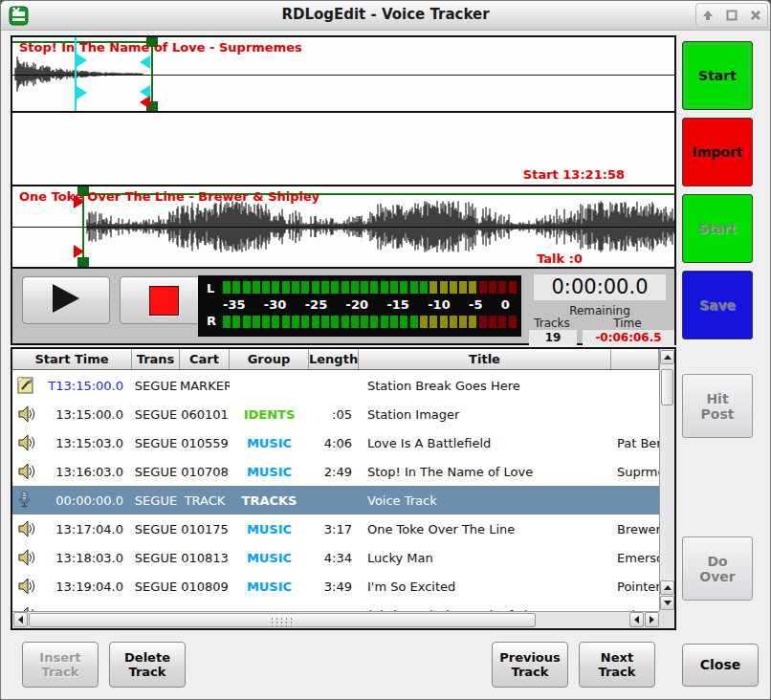  What do you see at coordinates (485, 587) in the screenshot?
I see `cell-title: I'm So Excited` at bounding box center [485, 587].